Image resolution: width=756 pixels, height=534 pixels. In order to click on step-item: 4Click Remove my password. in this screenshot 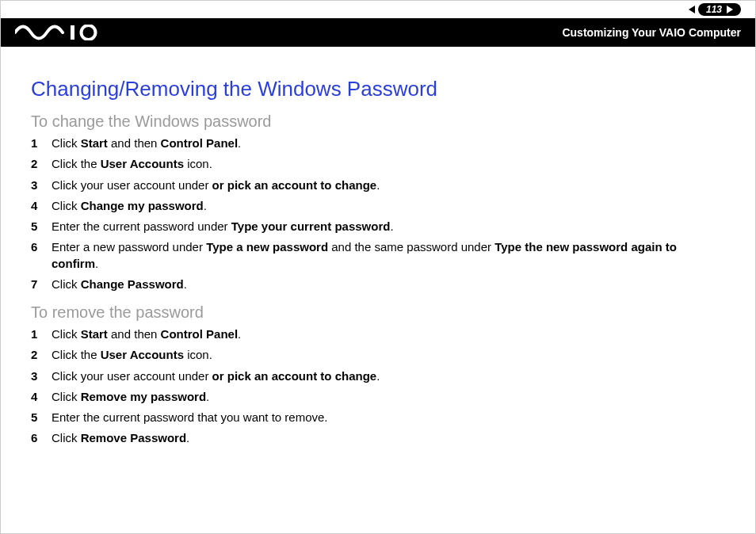, I will do `click(378, 397)`.